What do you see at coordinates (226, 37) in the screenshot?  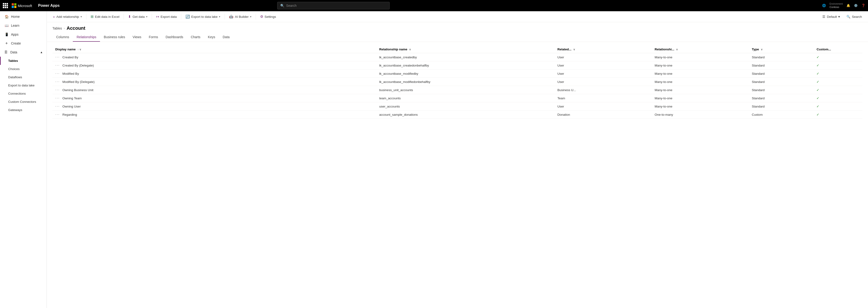 I see `tab-data: Data` at bounding box center [226, 37].